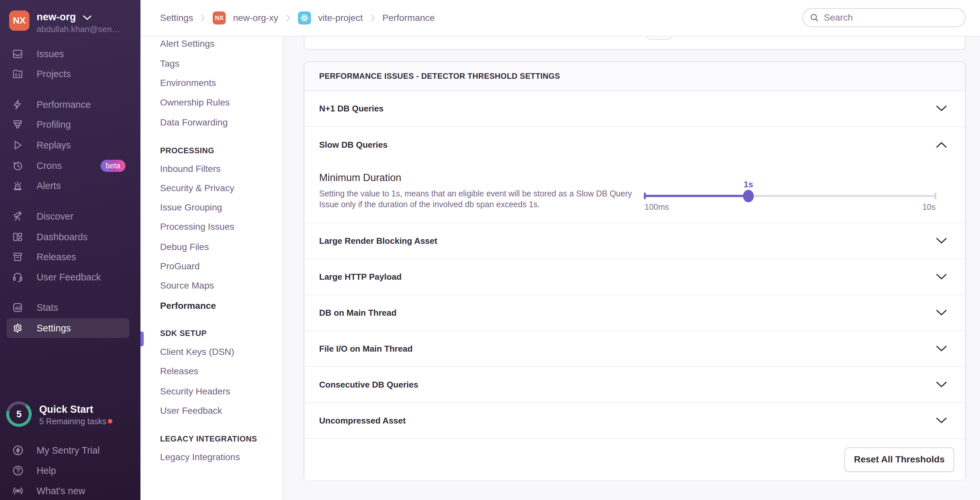 Image resolution: width=980 pixels, height=500 pixels. Describe the element at coordinates (179, 371) in the screenshot. I see `settings-nav-releases: Releases` at that location.